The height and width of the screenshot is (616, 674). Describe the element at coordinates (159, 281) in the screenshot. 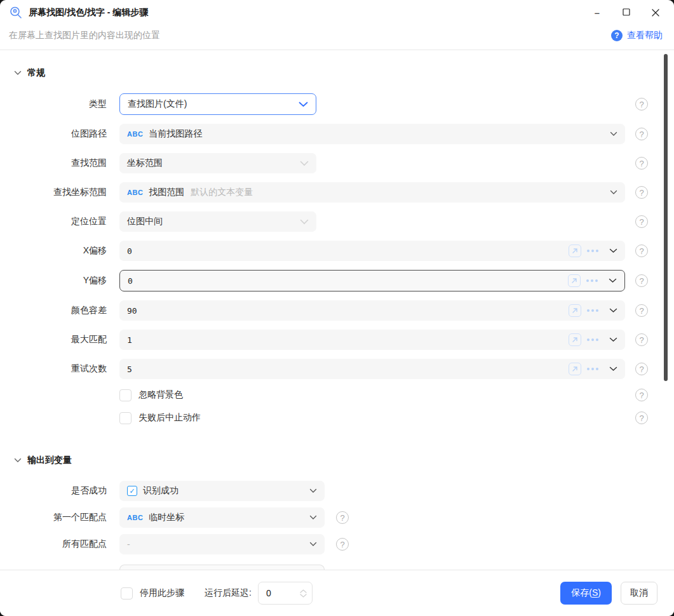

I see `offset-y-input` at that location.